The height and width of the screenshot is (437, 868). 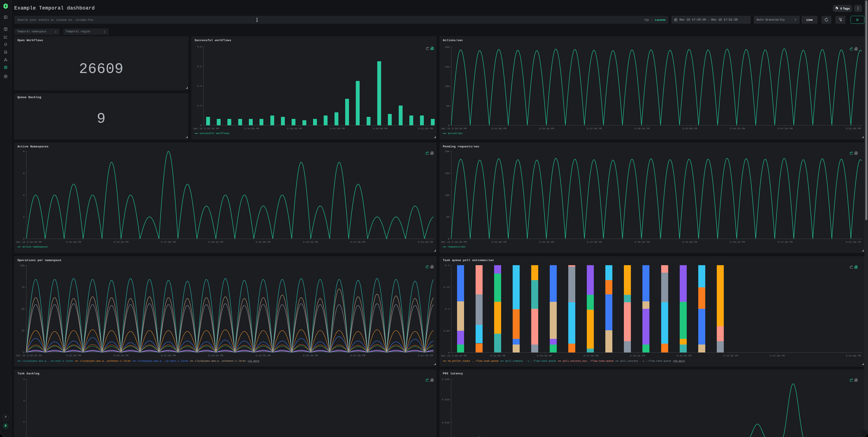 What do you see at coordinates (447, 195) in the screenshot?
I see `svg-text: 10K` at bounding box center [447, 195].